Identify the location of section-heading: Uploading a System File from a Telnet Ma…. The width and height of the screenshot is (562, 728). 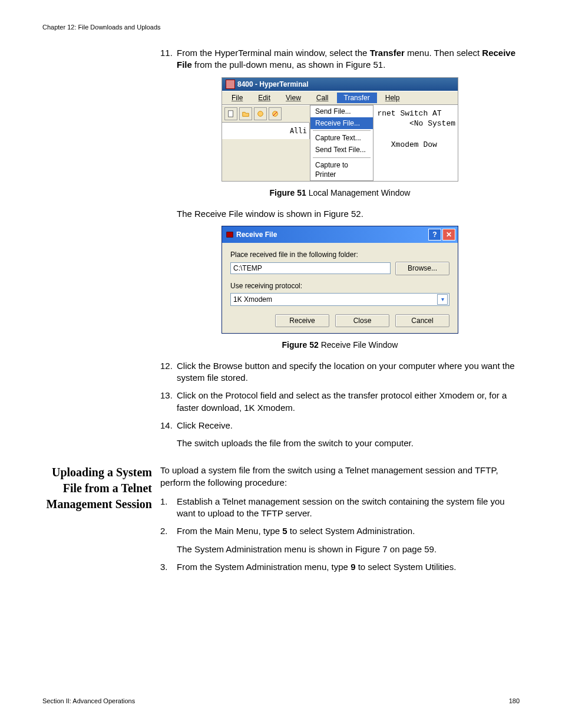
(97, 488).